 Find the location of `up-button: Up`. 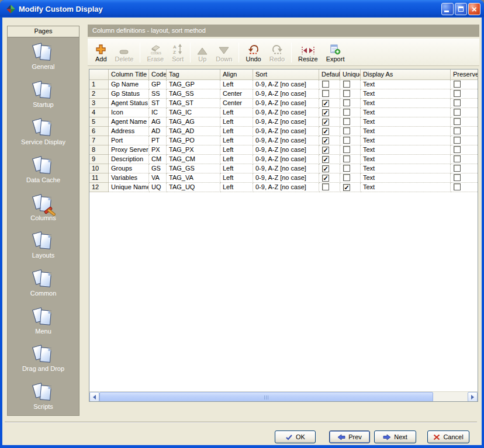

up-button: Up is located at coordinates (202, 53).